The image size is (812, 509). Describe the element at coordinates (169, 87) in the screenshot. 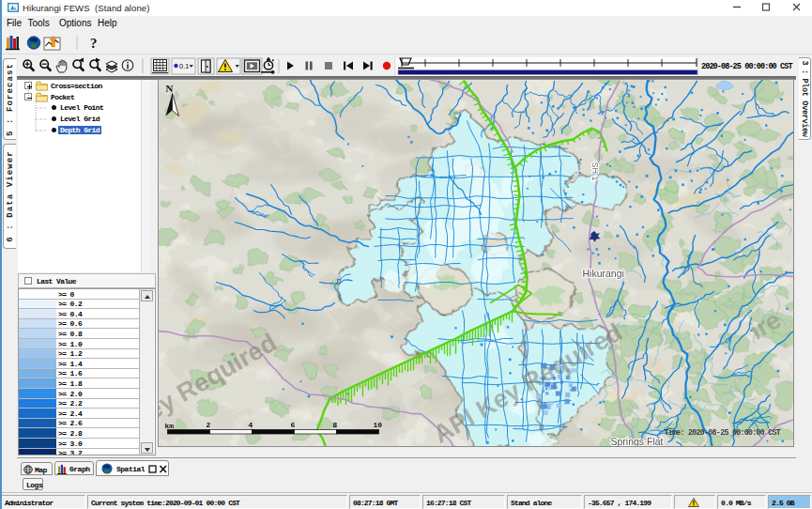

I see `svg-text: N` at that location.